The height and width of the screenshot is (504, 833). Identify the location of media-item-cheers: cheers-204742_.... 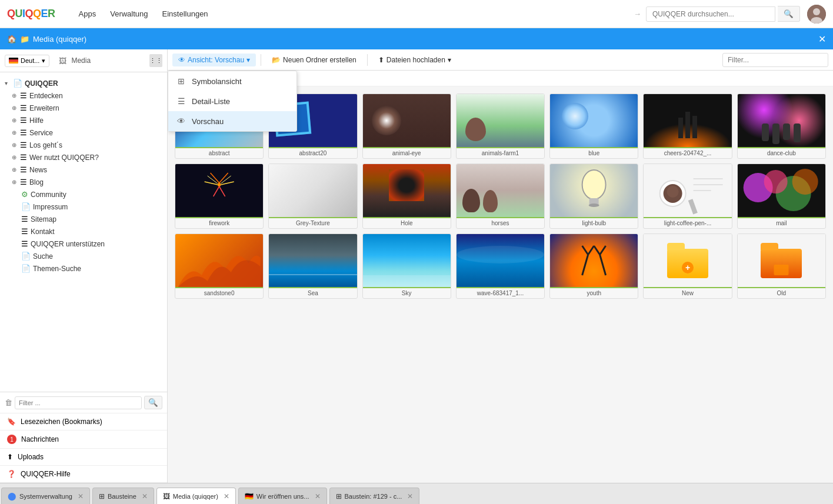
(687, 126).